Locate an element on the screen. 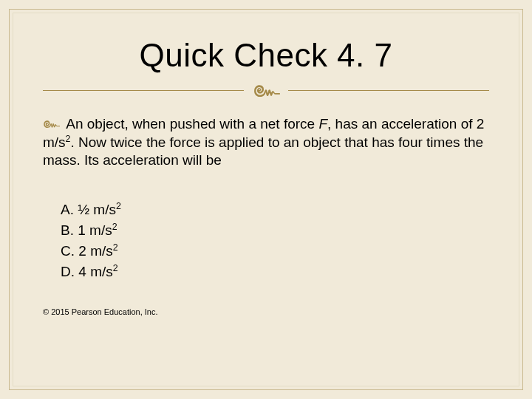  option-value: 2 m/s is located at coordinates (95, 251).